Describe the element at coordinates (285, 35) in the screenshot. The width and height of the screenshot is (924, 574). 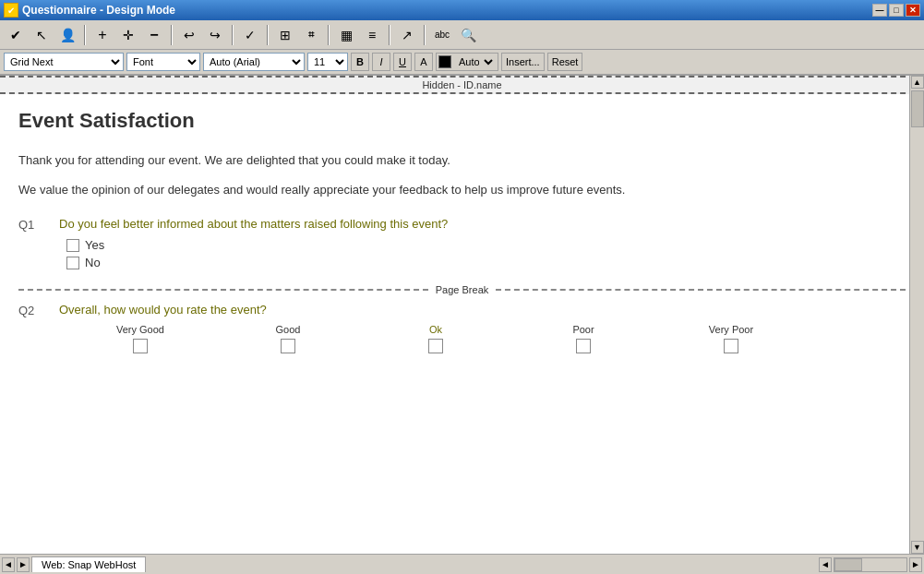
I see `grid-icon: ⊞` at that location.